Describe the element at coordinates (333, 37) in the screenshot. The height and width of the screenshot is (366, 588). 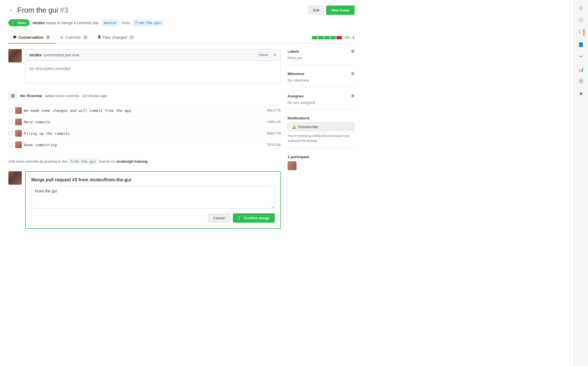
I see `diff-stats: +34 −1` at that location.